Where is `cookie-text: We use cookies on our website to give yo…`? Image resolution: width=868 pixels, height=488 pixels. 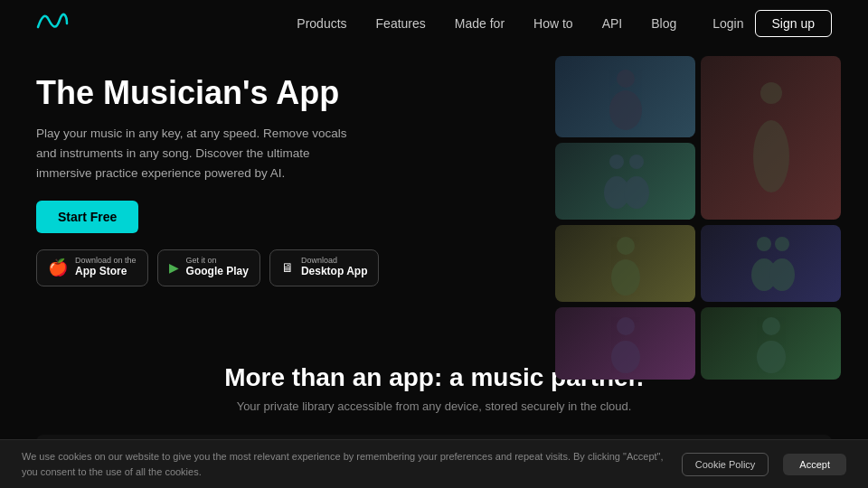
cookie-text: We use cookies on our website to give yo… is located at coordinates (344, 465).